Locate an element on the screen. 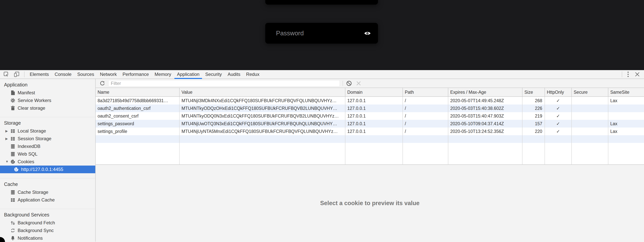 The height and width of the screenshot is (242, 644). cookie-value-cell: MTU4NTkyODQzOHxEdi1CQkFFQ180SUFBUkFCRUFB… is located at coordinates (262, 108).